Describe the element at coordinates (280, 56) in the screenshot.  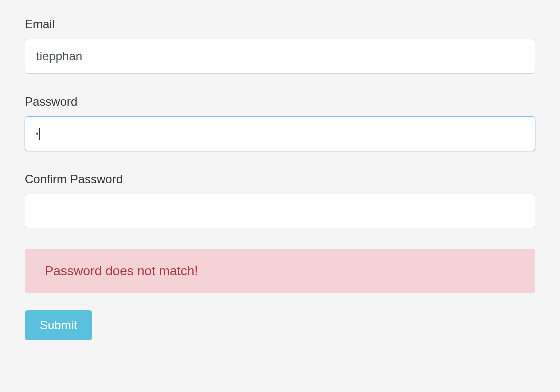
I see `email-field` at that location.